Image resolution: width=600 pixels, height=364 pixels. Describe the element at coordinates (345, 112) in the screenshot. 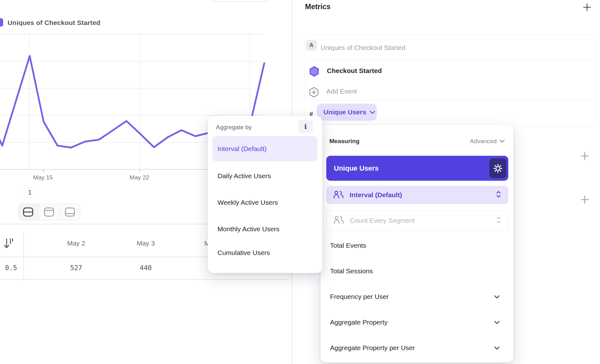

I see `measure-type-label: Unique Users` at that location.